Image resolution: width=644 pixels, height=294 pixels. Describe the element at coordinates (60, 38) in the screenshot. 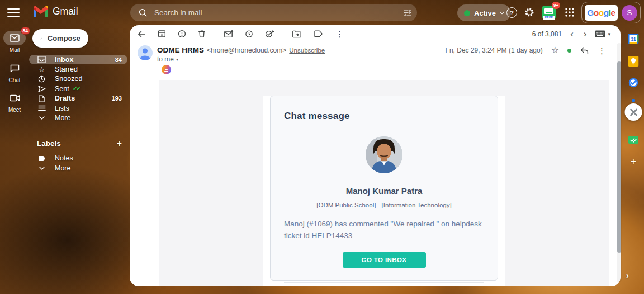

I see `compose-button: Compose` at that location.